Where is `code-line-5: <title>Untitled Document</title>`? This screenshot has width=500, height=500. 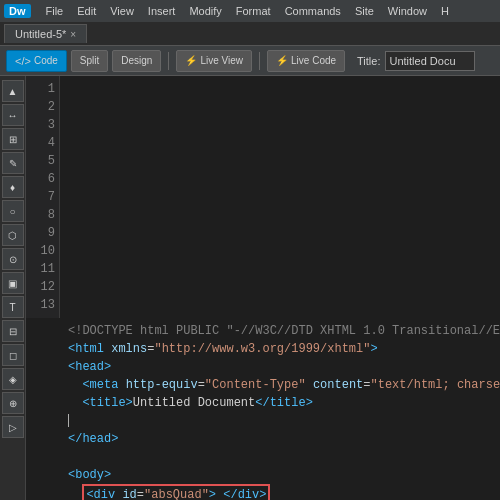
code-line-5: <title>Untitled Document</title> is located at coordinates (280, 403).